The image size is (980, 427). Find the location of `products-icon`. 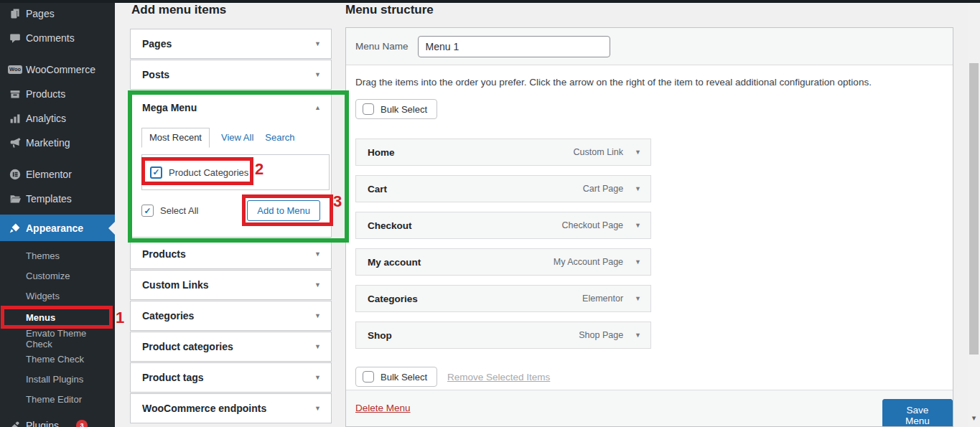

products-icon is located at coordinates (15, 94).